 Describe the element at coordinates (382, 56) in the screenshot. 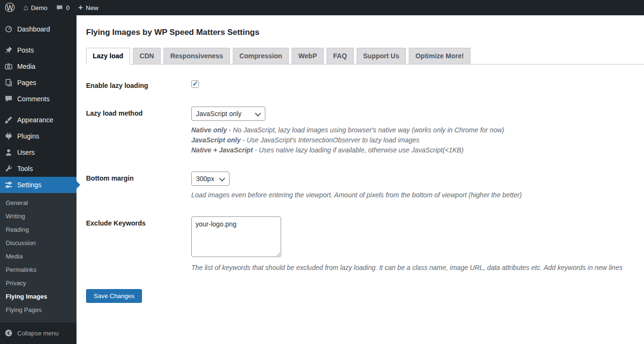

I see `tab-support-us: Support Us` at that location.